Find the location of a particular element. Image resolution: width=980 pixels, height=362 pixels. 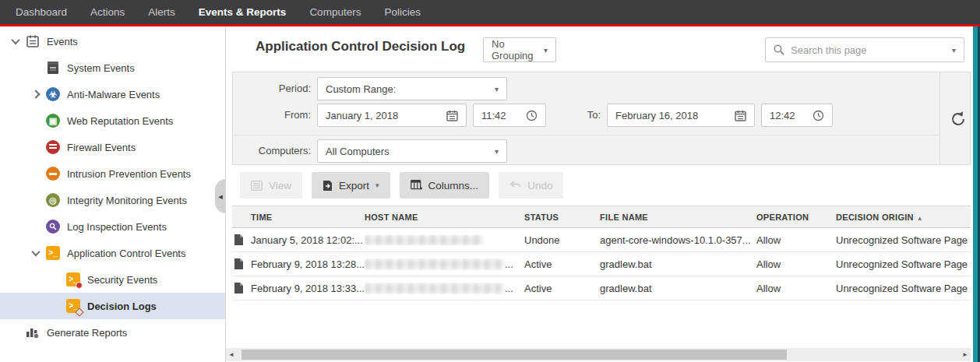

column-header-time: TIME is located at coordinates (308, 217).